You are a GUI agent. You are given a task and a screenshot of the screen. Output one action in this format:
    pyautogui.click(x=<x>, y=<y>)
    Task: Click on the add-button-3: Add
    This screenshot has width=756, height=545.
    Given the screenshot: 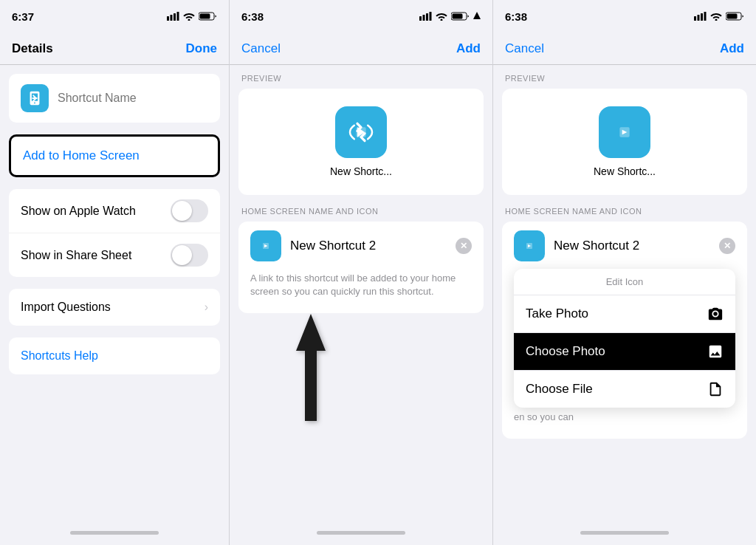 What is the action you would take?
    pyautogui.click(x=732, y=49)
    